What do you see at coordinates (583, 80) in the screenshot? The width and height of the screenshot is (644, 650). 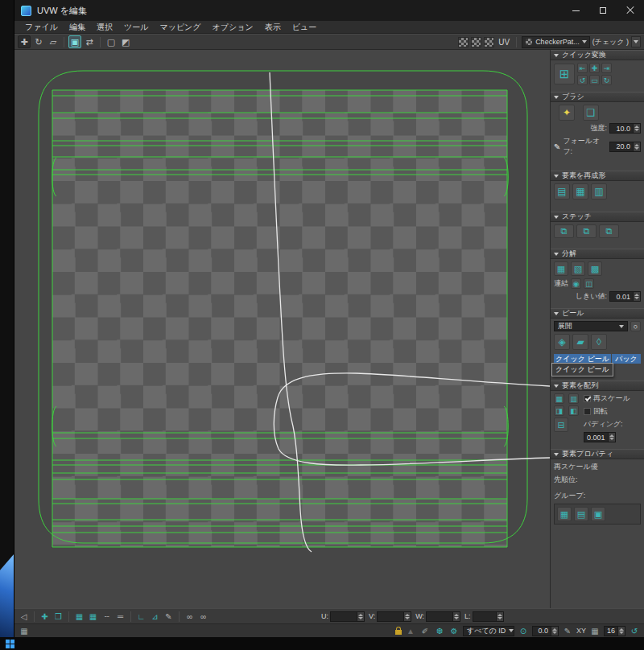 I see `rotate-ccw-button: ↺` at bounding box center [583, 80].